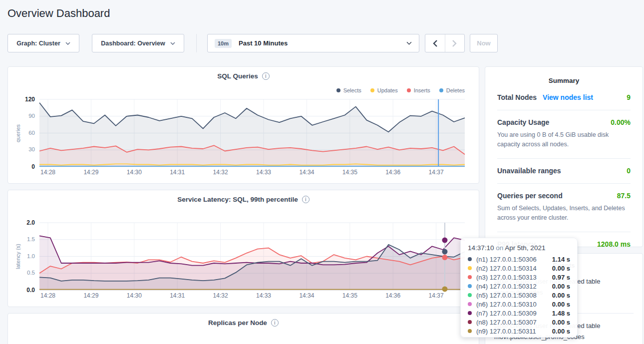  I want to click on tooltip-node-label: (n5) 127.0.0.1:50308, so click(506, 296).